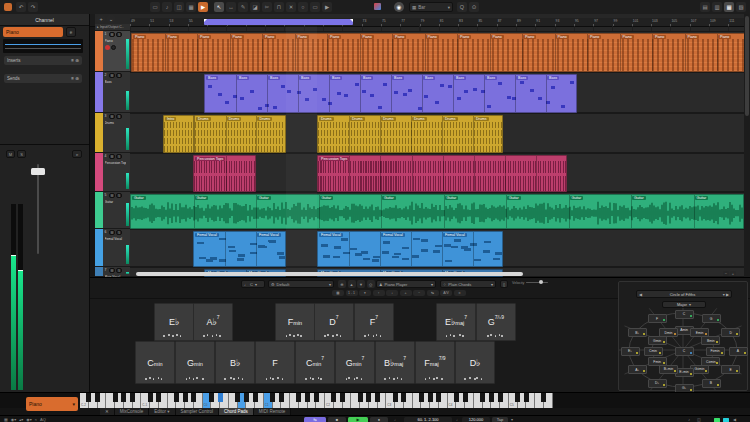 The height and width of the screenshot is (422, 750). I want to click on clip: PianoPianoPianoPianoPianoPianoPianoPiano…, so click(438, 52).